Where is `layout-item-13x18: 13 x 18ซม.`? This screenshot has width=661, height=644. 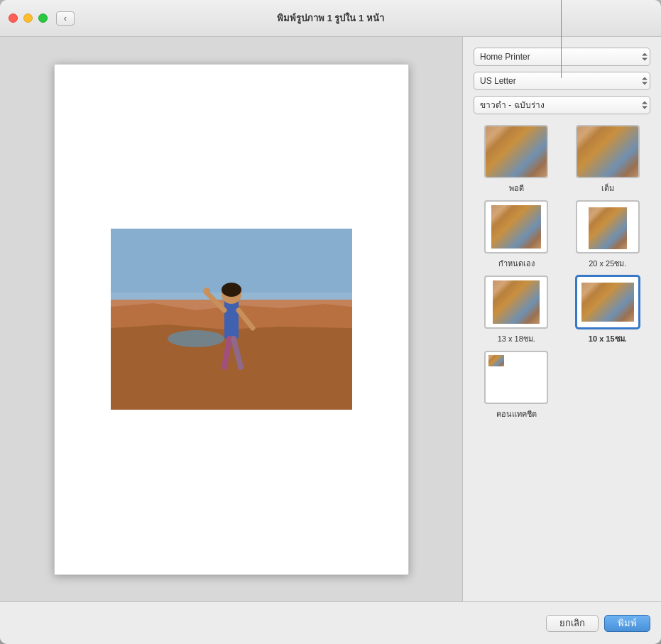 layout-item-13x18: 13 x 18ซม. is located at coordinates (517, 310).